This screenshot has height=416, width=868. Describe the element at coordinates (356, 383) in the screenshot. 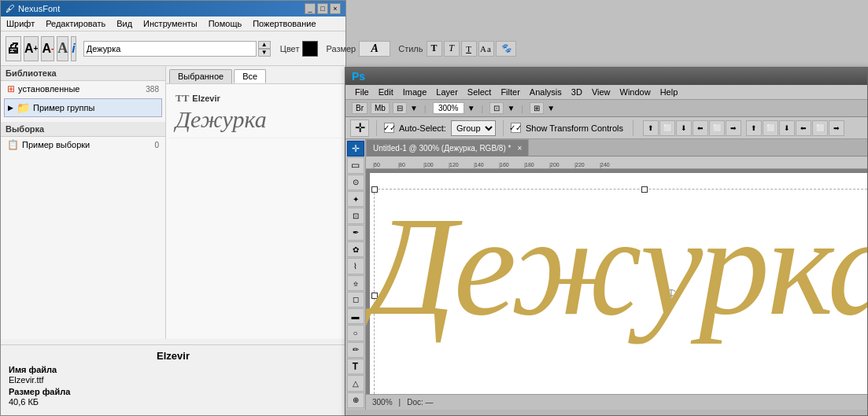

I see `tool-shape: △` at that location.